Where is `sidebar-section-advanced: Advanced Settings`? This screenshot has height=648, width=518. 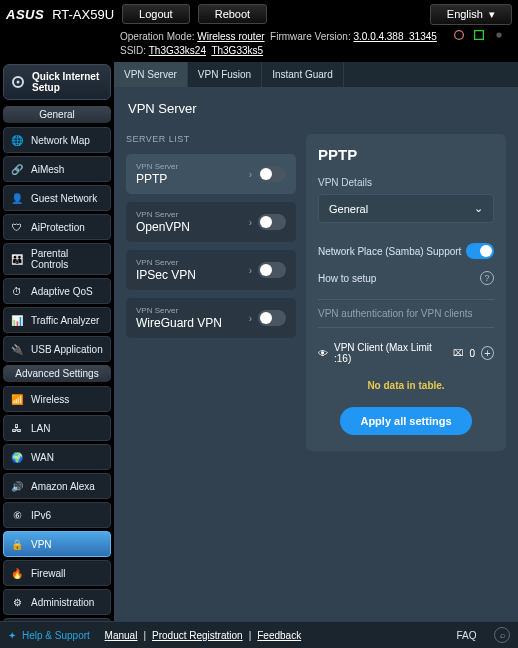
sidebar-section-advanced: Advanced Settings is located at coordinates (57, 374).